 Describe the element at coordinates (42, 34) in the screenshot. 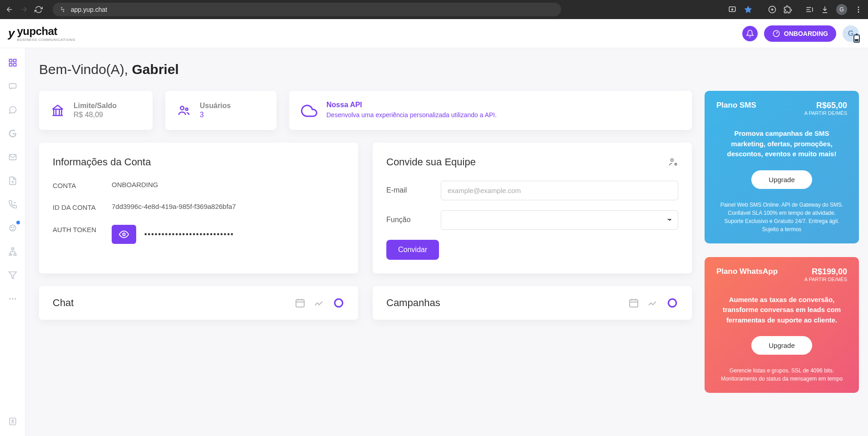

I see `logo: y yupchat BUSINESS COMMUNICATIONS` at that location.